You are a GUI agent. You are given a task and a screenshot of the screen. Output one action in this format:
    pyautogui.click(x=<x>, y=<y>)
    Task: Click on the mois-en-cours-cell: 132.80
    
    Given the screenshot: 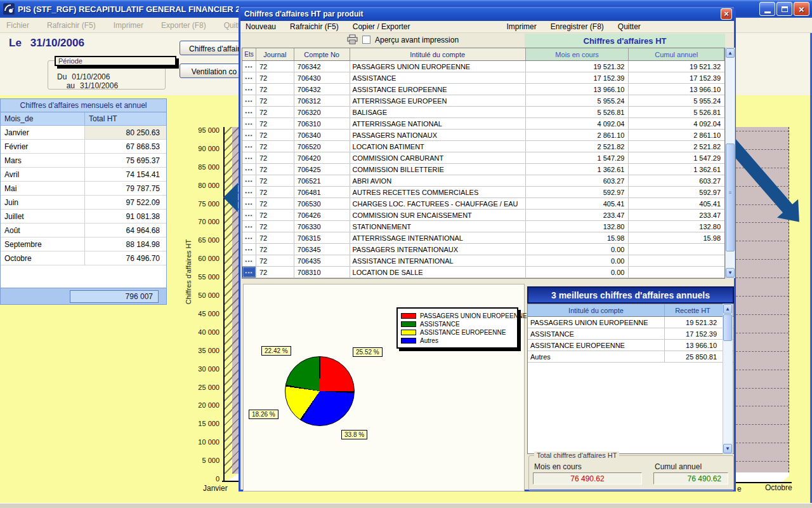 What is the action you would take?
    pyautogui.click(x=577, y=226)
    